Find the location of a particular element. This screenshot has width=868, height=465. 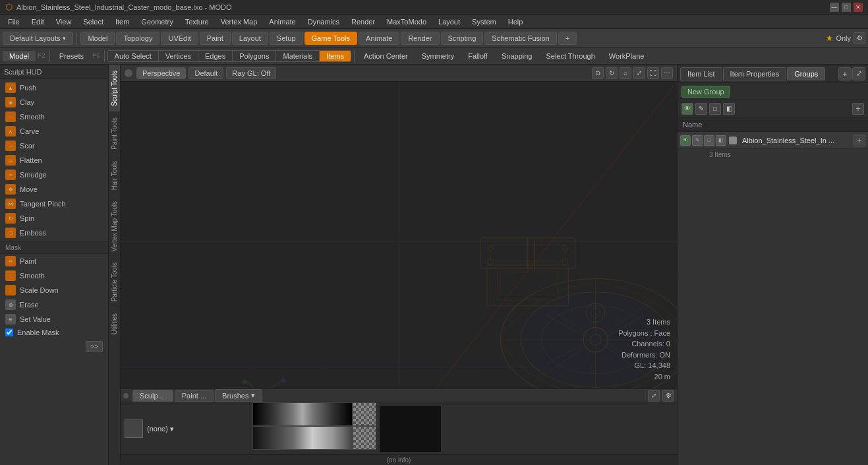

group-alpha-icon: ◧ is located at coordinates (721, 140).